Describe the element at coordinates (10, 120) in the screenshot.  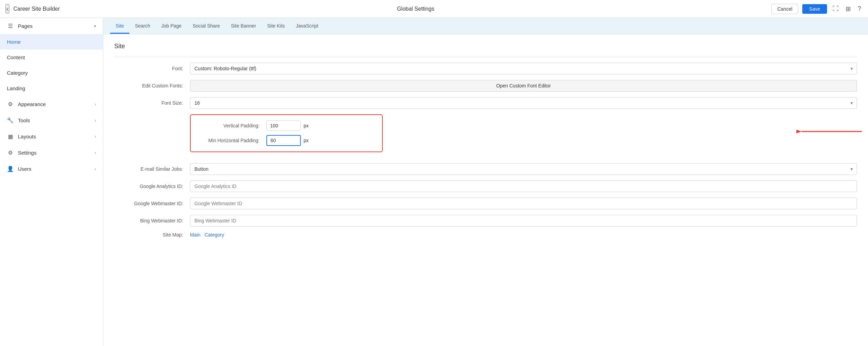
I see `tools-icon: 🔧` at that location.